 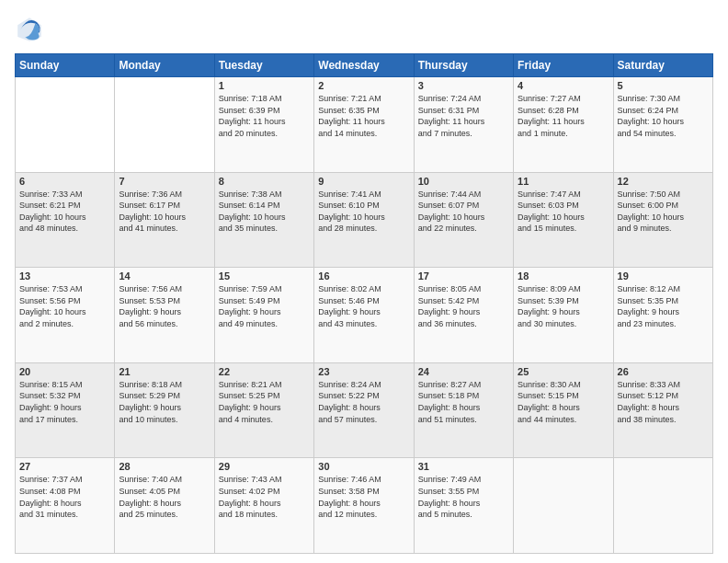 What do you see at coordinates (463, 125) in the screenshot?
I see `day-cell: 3Sunrise: 7:24 AM Sunset: 6:31 PM Daylig…` at bounding box center [463, 125].